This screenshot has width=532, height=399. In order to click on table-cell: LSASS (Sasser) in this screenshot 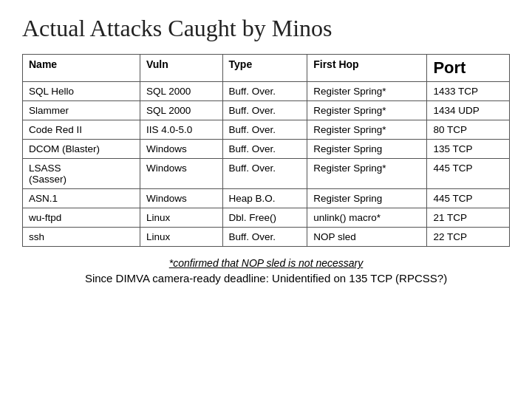, I will do `click(81, 174)`.